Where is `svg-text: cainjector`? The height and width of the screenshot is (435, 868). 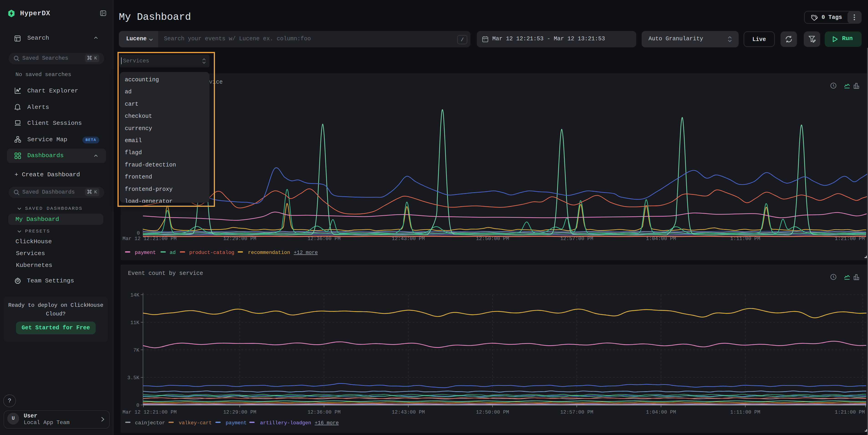
svg-text: cainjector is located at coordinates (150, 423).